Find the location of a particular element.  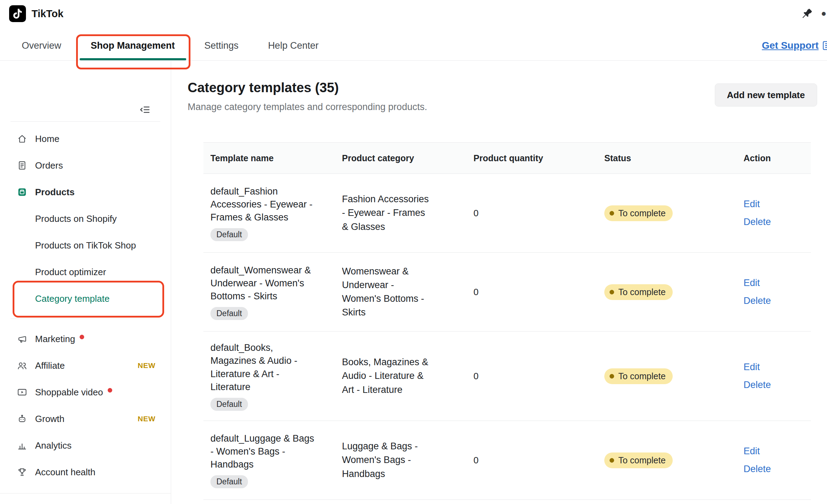

template-name-cell: default_Womenswear & Underwear - Women's… is located at coordinates (269, 292).